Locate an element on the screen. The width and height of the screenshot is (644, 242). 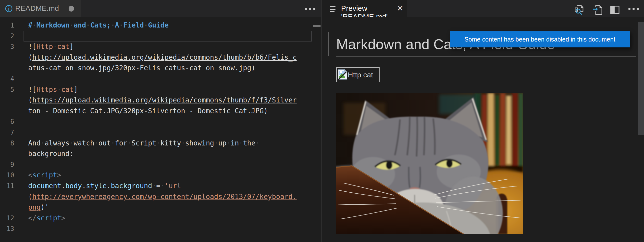
editor-row: 12</script> is located at coordinates (156, 218).